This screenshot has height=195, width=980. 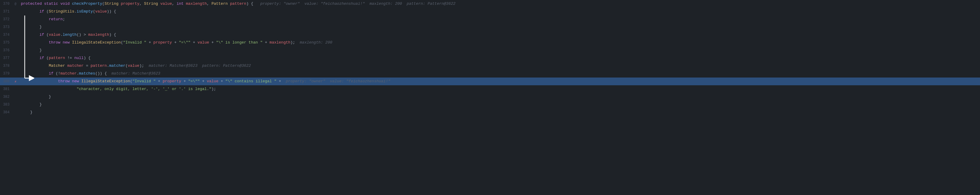 I want to click on token-plain: ) {, so click(x=87, y=58).